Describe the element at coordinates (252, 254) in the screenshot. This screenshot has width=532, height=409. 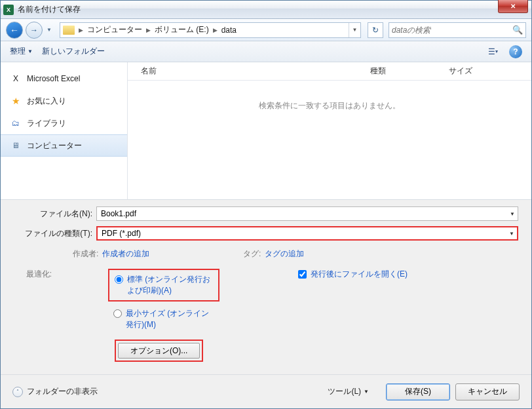
I see `tag-label: タグ:` at that location.